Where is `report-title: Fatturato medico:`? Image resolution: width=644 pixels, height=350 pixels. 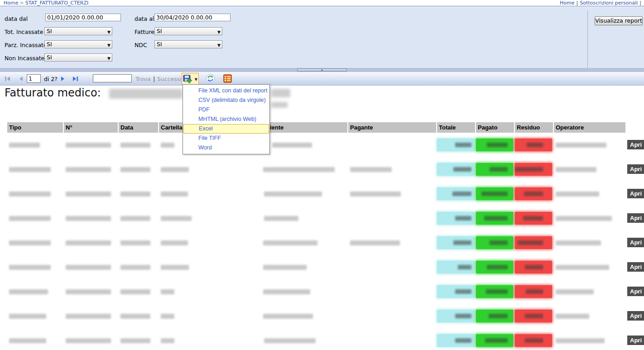
report-title: Fatturato medico: is located at coordinates (53, 93).